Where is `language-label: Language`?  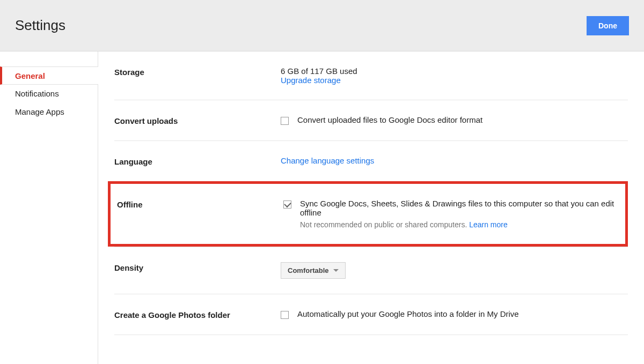 language-label: Language is located at coordinates (197, 161).